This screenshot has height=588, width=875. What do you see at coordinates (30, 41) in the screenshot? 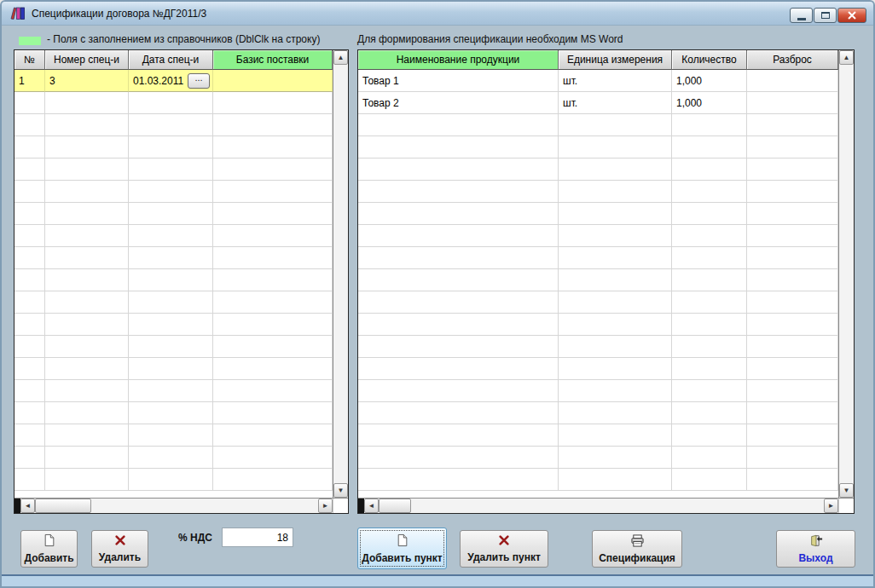
I see `green-legend-swatch` at bounding box center [30, 41].